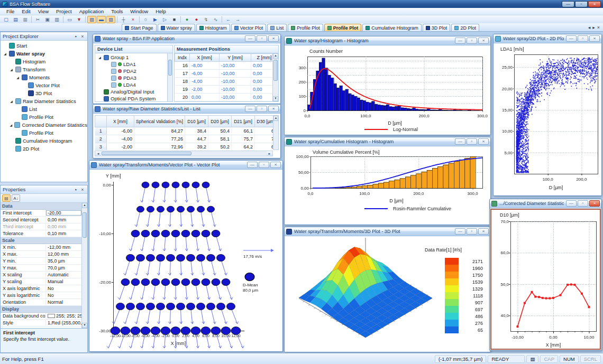  I want to click on window-2d-plot: Water spray/2D Plot - 2D Plot —▫×, so click(547, 115).